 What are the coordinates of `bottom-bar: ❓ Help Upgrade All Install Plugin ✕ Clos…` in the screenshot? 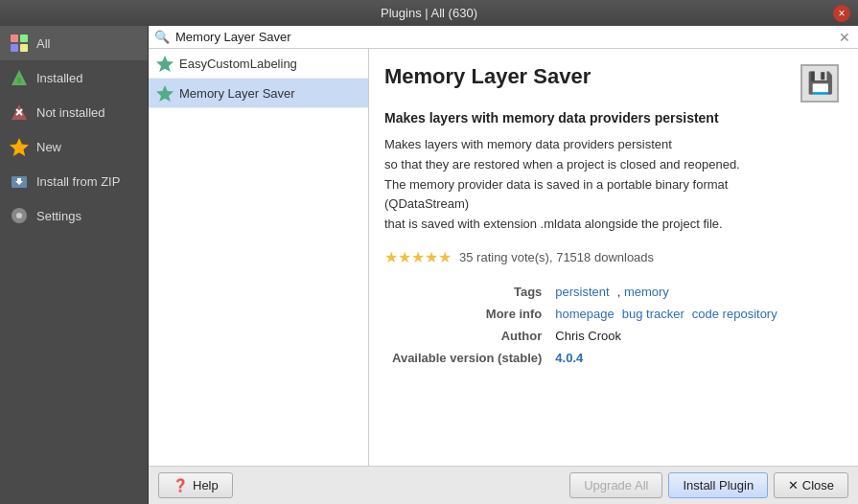 It's located at (503, 485).